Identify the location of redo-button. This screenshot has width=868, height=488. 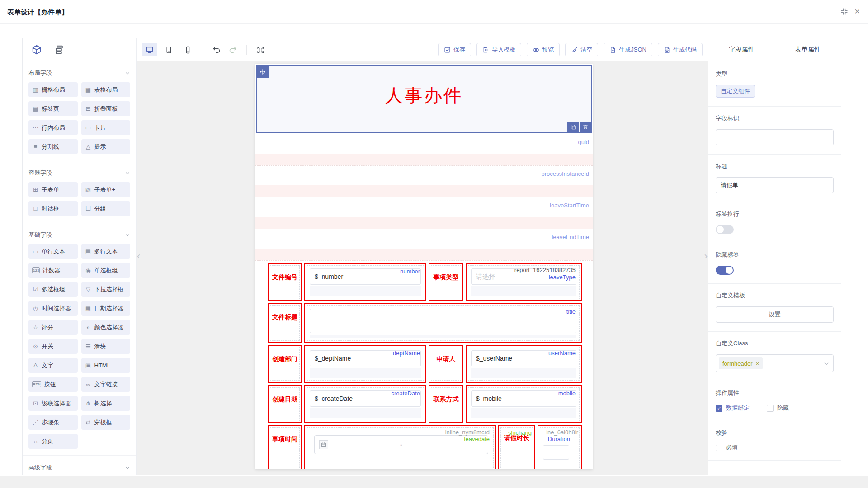
(233, 50).